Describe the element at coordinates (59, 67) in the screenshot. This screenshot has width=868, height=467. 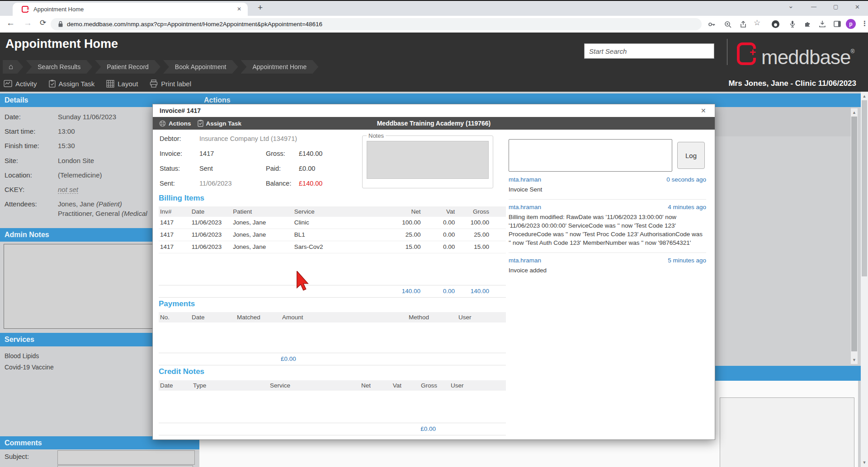
I see `breadcrumb-search-results: Search Results` at that location.